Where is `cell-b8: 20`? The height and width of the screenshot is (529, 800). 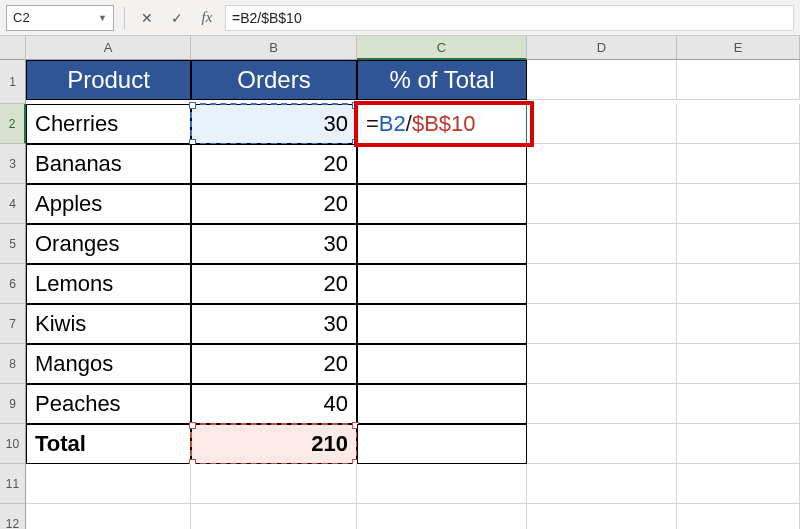
cell-b8: 20 is located at coordinates (274, 364).